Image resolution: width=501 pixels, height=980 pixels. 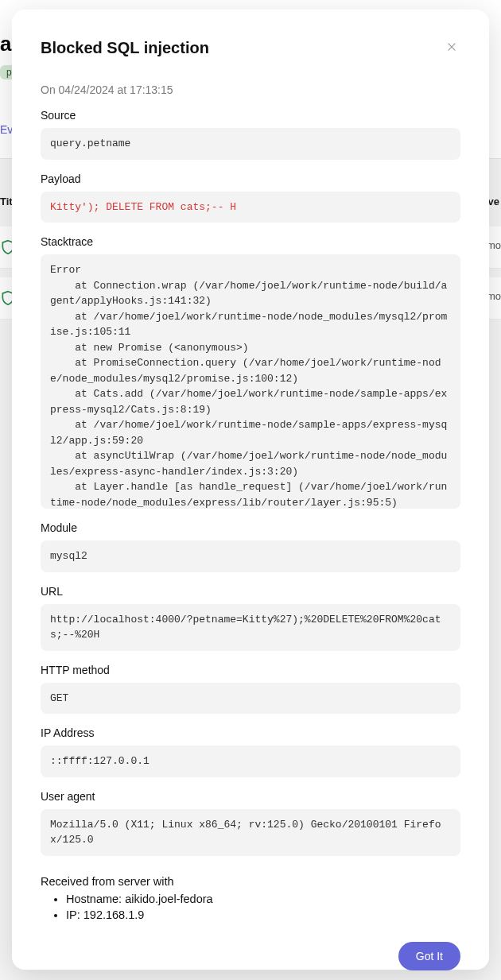 What do you see at coordinates (250, 689) in the screenshot?
I see `field-http-method: HTTP method GET` at bounding box center [250, 689].